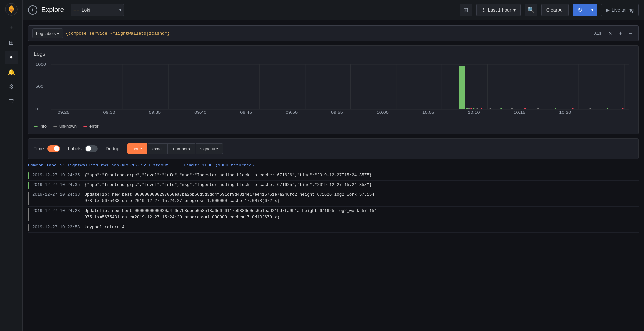 Image resolution: width=644 pixels, height=331 pixels. What do you see at coordinates (56, 228) in the screenshot?
I see `log-timestamp: 2019-12-27 10:23:53` at bounding box center [56, 228].